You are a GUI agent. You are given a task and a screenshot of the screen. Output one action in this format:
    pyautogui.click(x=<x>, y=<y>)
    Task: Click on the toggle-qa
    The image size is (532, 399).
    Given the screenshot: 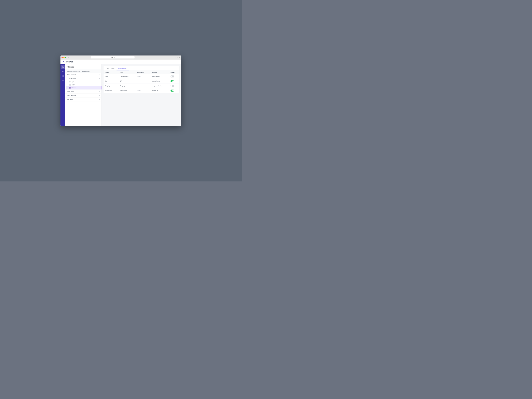 What is the action you would take?
    pyautogui.click(x=172, y=81)
    